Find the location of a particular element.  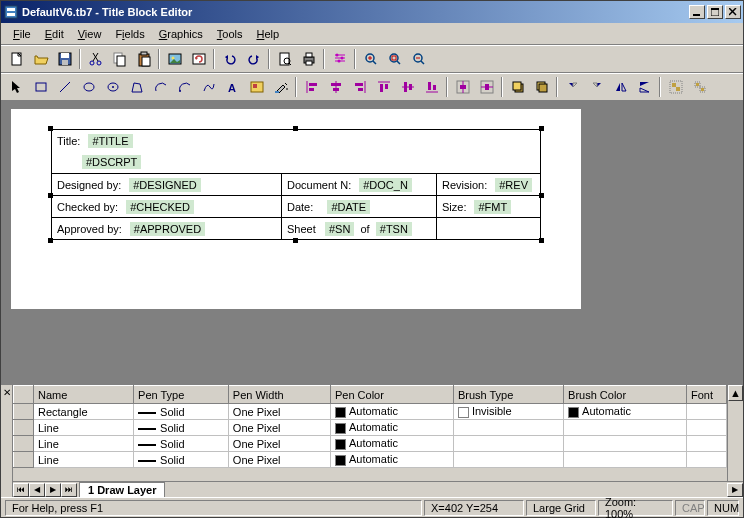

rectangle-tool is located at coordinates (40, 87).